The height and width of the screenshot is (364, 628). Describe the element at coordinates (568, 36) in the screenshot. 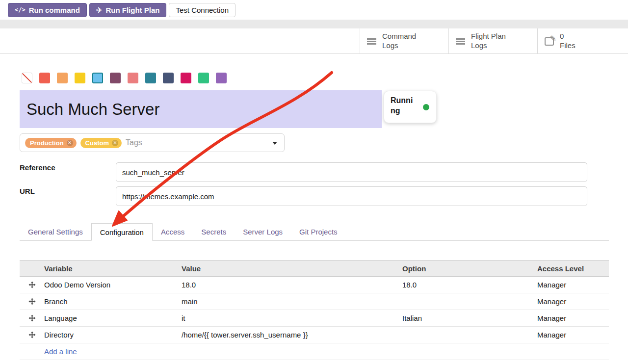

I see `files-count: 0` at that location.